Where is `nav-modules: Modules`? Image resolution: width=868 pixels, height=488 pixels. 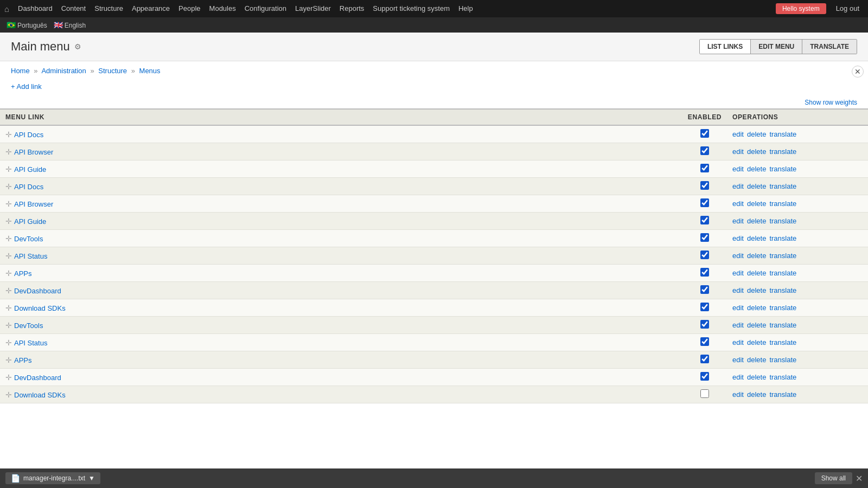 nav-modules: Modules is located at coordinates (222, 9).